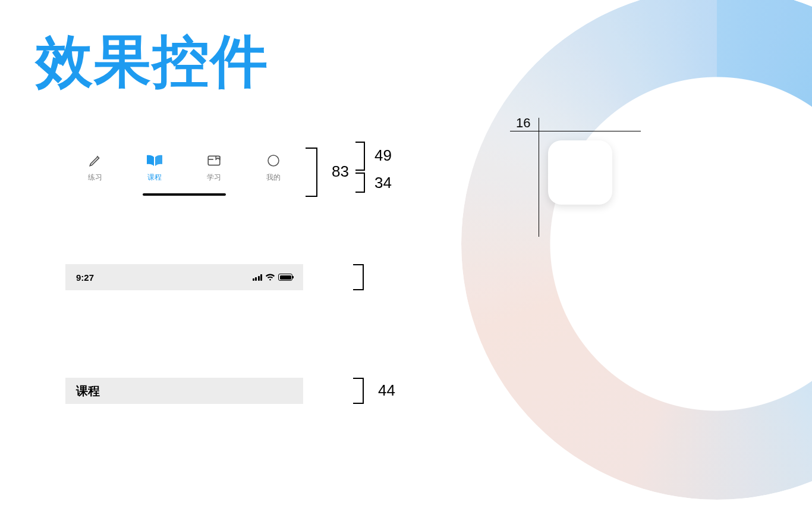 The height and width of the screenshot is (508, 812). What do you see at coordinates (184, 391) in the screenshot?
I see `navbar-spec: 课程` at bounding box center [184, 391].